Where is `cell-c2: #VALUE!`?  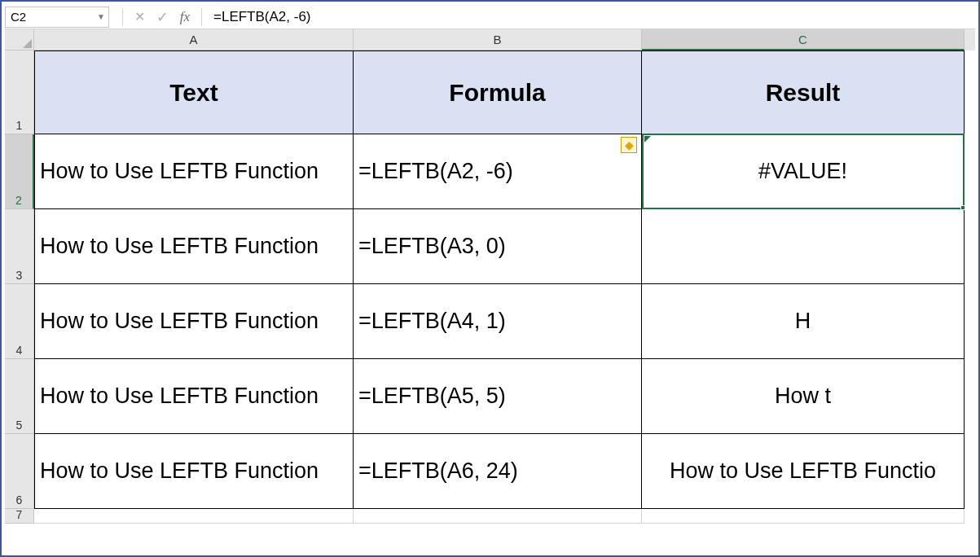
cell-c2: #VALUE! is located at coordinates (803, 172).